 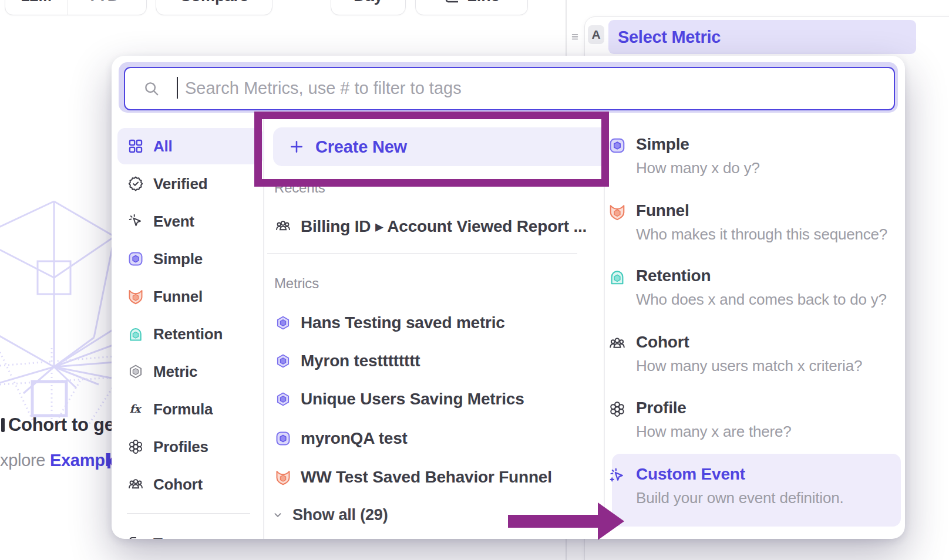 I want to click on category-cohort: Cohort, so click(x=190, y=484).